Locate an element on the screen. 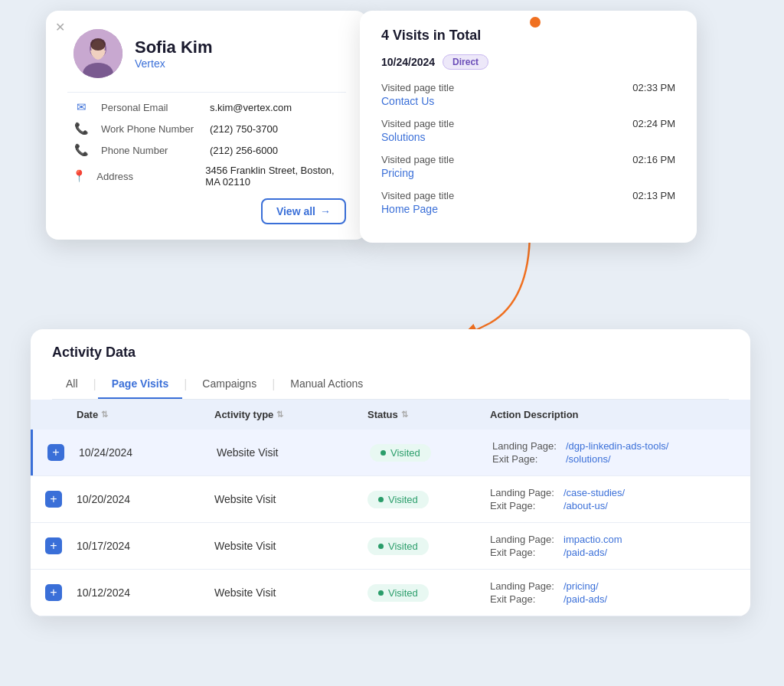 This screenshot has width=784, height=686. visit-entry-2: Visited page title Pricing 02:16 PM is located at coordinates (528, 167).